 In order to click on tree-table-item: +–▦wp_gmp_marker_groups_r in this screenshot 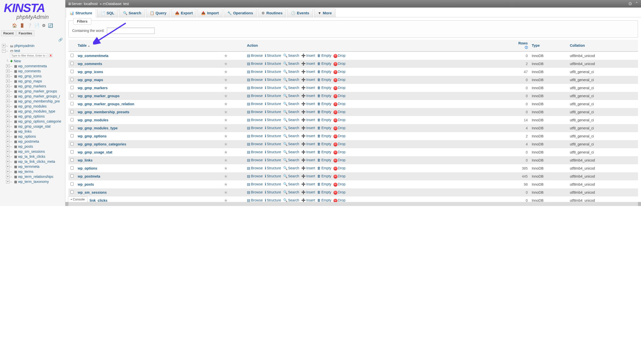, I will do `click(33, 96)`.